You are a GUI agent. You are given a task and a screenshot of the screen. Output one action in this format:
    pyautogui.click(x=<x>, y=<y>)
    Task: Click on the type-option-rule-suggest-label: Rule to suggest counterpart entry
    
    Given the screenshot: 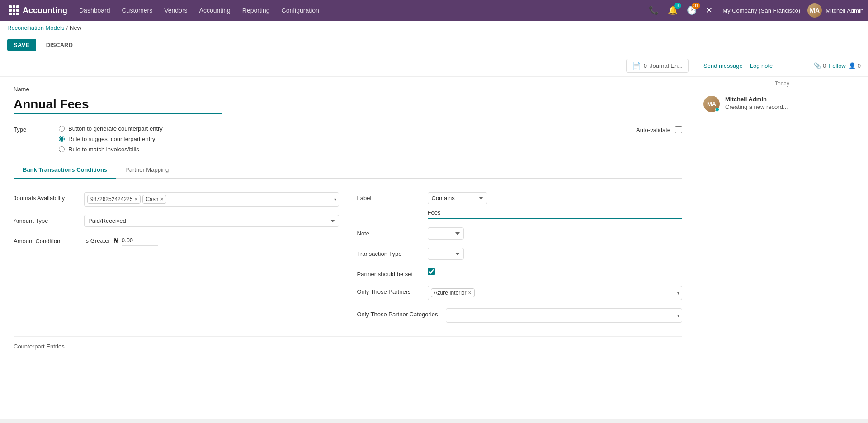 What is the action you would take?
    pyautogui.click(x=112, y=139)
    